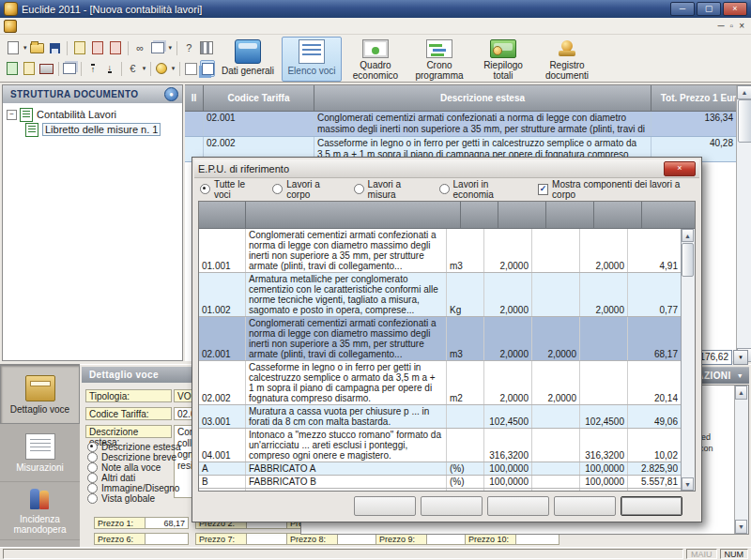 The image size is (751, 560). I want to click on copy-icon, so click(98, 48).